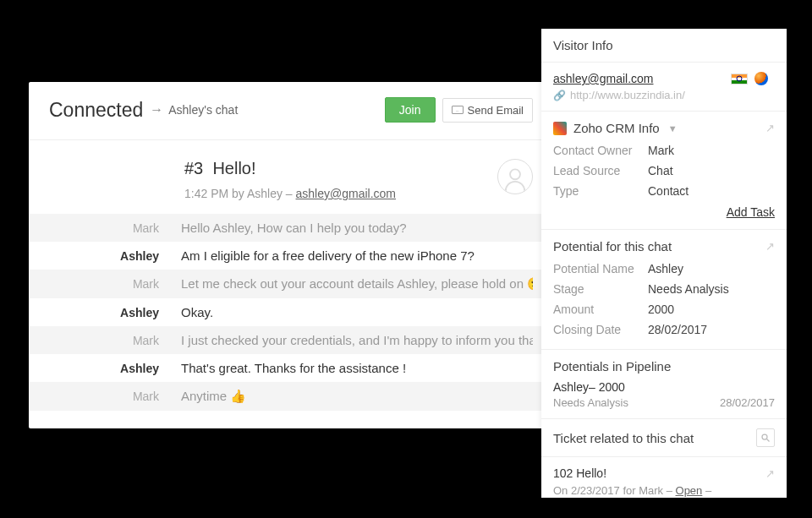 The width and height of the screenshot is (812, 518). What do you see at coordinates (761, 79) in the screenshot?
I see `firefox-icon` at bounding box center [761, 79].